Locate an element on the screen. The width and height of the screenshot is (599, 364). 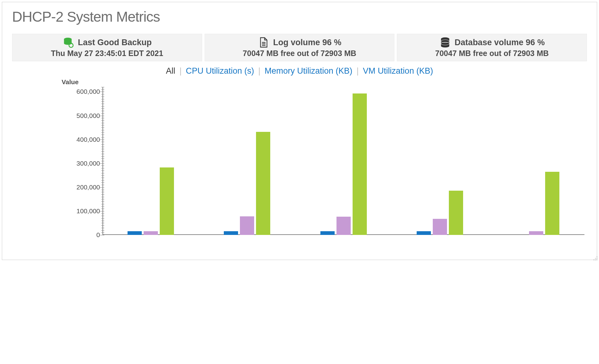
tab-all: All is located at coordinates (171, 71).